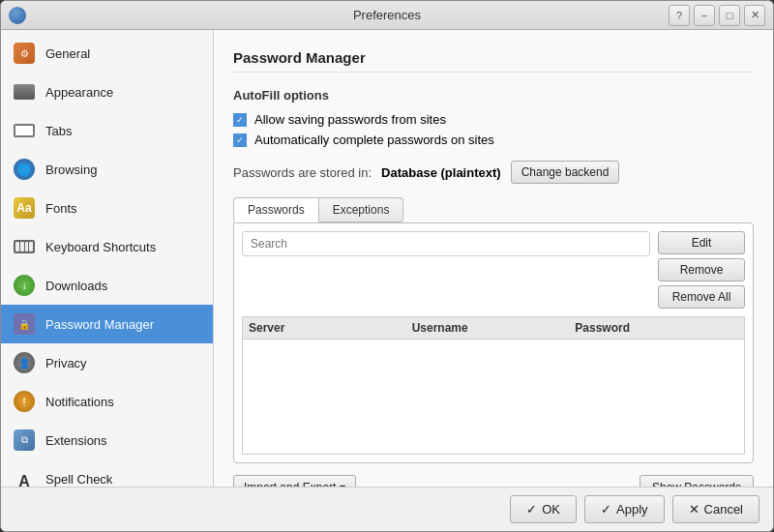 The height and width of the screenshot is (532, 774). Describe the element at coordinates (544, 509) in the screenshot. I see `ok-button: ✓ OK` at that location.